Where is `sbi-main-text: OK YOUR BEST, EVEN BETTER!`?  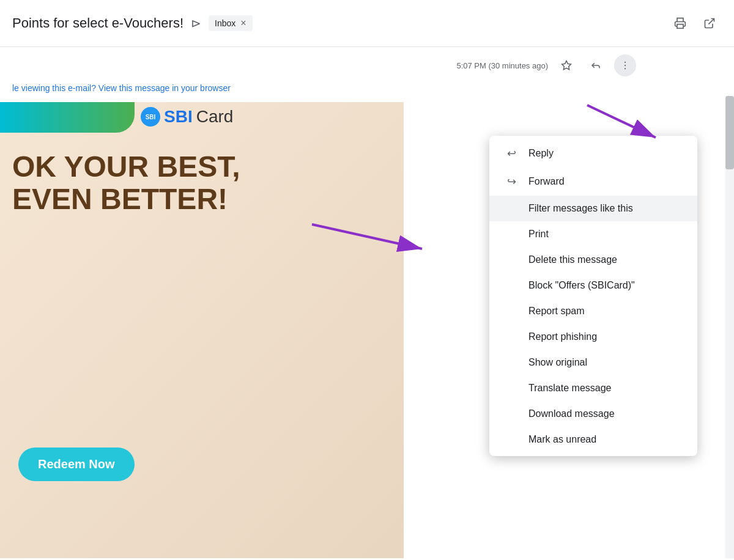 sbi-main-text: OK YOUR BEST, EVEN BETTER! is located at coordinates (126, 183).